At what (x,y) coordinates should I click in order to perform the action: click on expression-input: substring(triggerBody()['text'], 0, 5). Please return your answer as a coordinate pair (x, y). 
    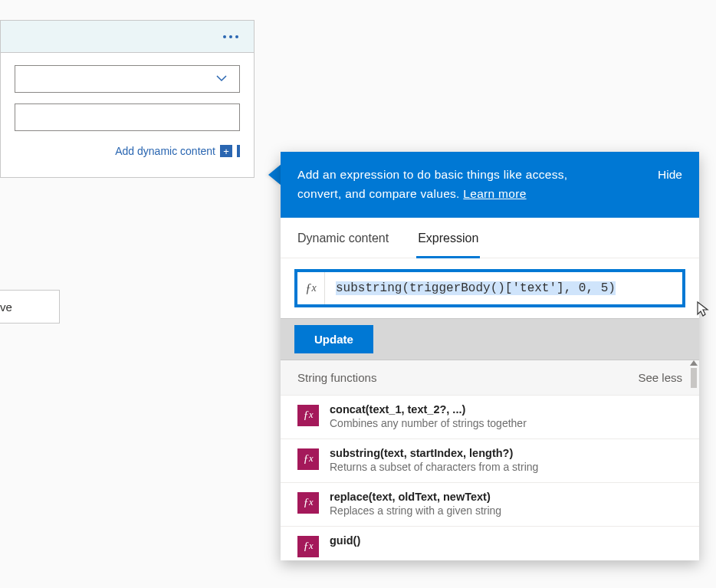
    Looking at the image, I should click on (504, 288).